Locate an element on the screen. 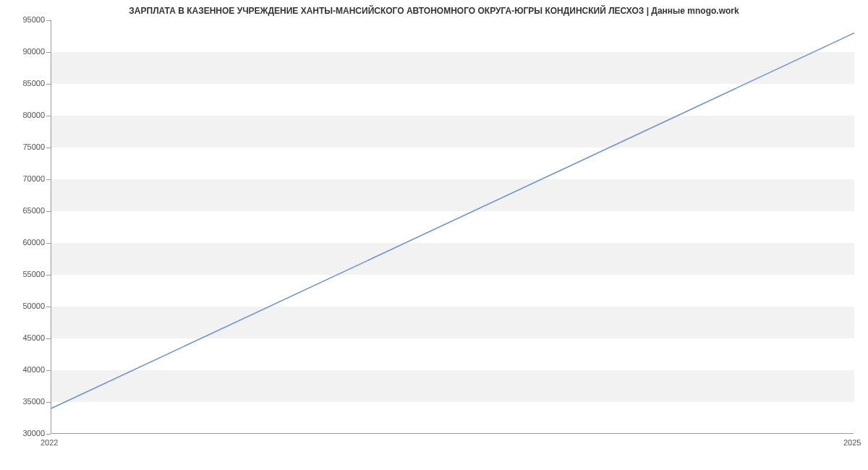 The image size is (868, 470). y-tick-label: 55000 is located at coordinates (22, 274).